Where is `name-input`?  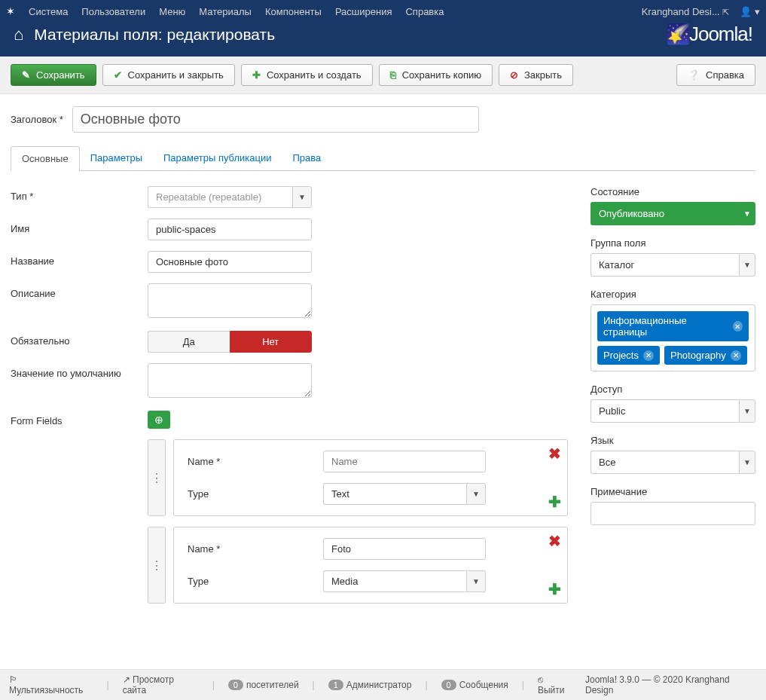
name-input is located at coordinates (230, 229).